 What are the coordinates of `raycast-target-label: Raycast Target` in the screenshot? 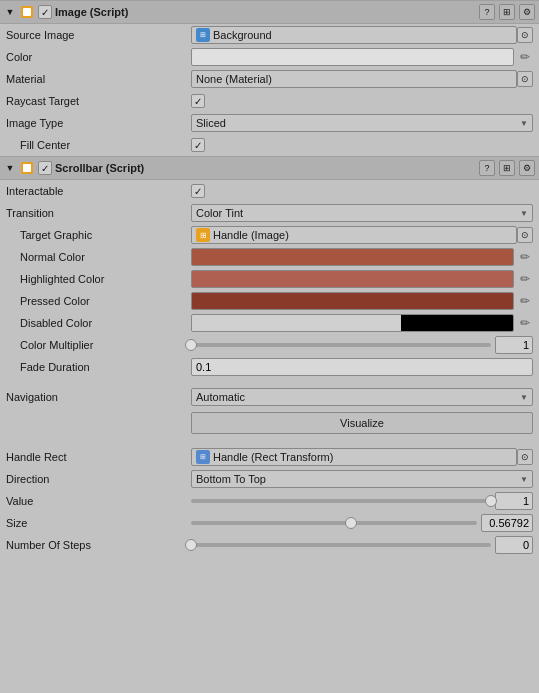 It's located at (98, 101).